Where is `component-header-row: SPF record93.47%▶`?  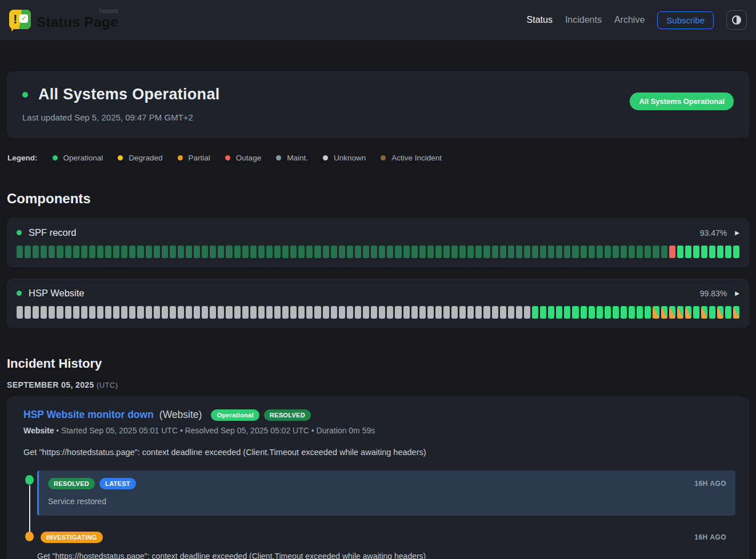
component-header-row: SPF record93.47%▶ is located at coordinates (378, 233).